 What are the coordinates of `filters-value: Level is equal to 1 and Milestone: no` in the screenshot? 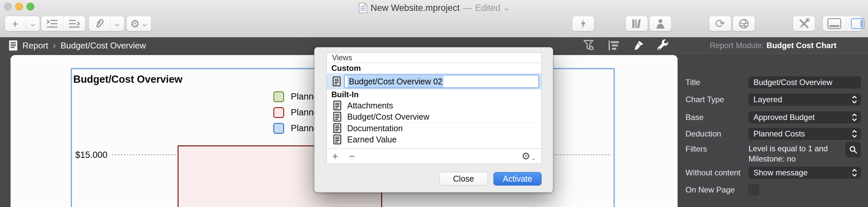 It's located at (805, 153).